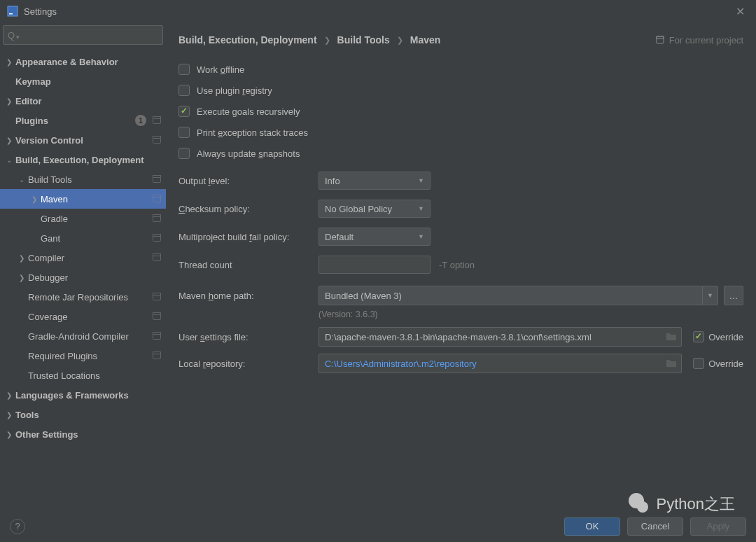 The image size is (756, 542). What do you see at coordinates (248, 296) in the screenshot?
I see `label-maven-home: Maven home path:` at bounding box center [248, 296].